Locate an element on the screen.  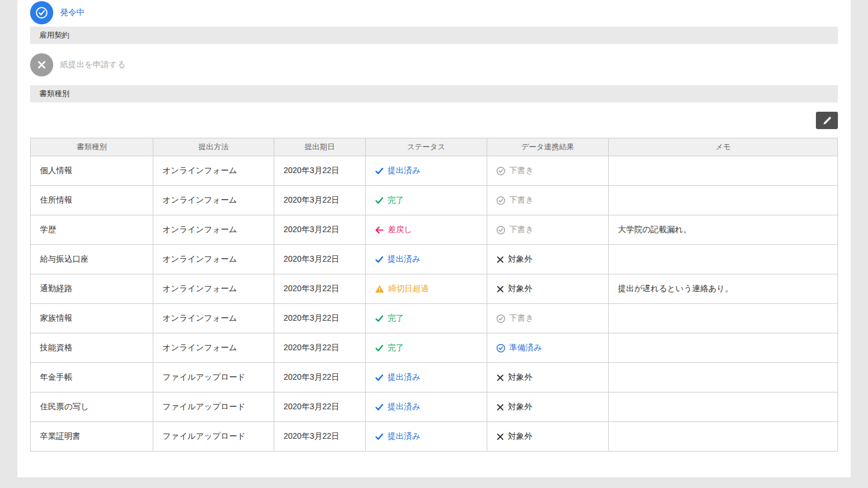
section-header-document-type: 書類種別 is located at coordinates (434, 94).